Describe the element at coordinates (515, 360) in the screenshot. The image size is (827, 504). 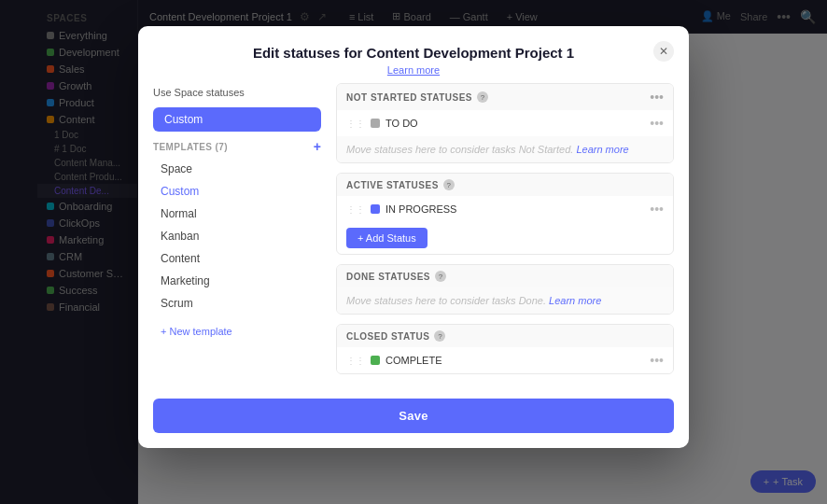
I see `complete-status-label: COMPLETE` at that location.